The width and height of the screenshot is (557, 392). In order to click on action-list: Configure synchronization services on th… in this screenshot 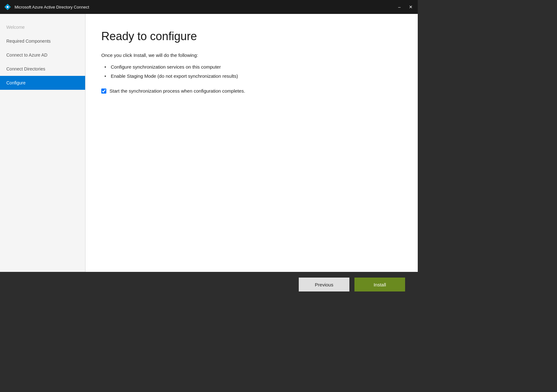, I will do `click(252, 71)`.